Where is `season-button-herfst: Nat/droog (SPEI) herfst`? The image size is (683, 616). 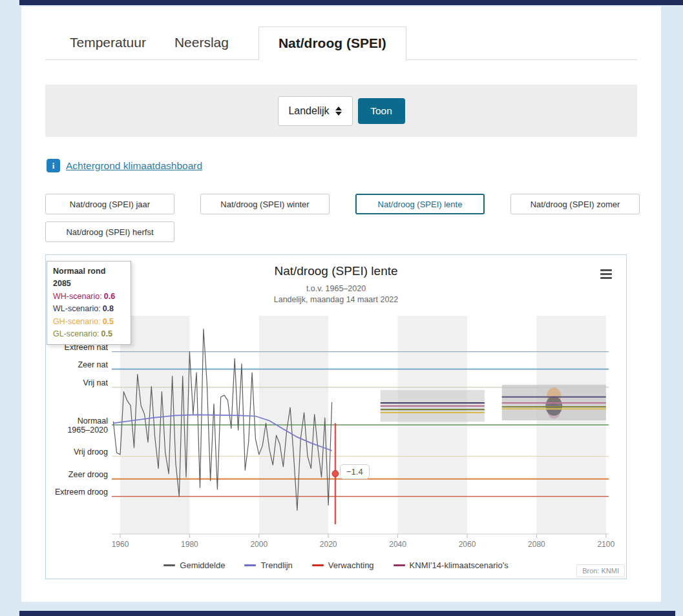
season-button-herfst: Nat/droog (SPEI) herfst is located at coordinates (110, 232).